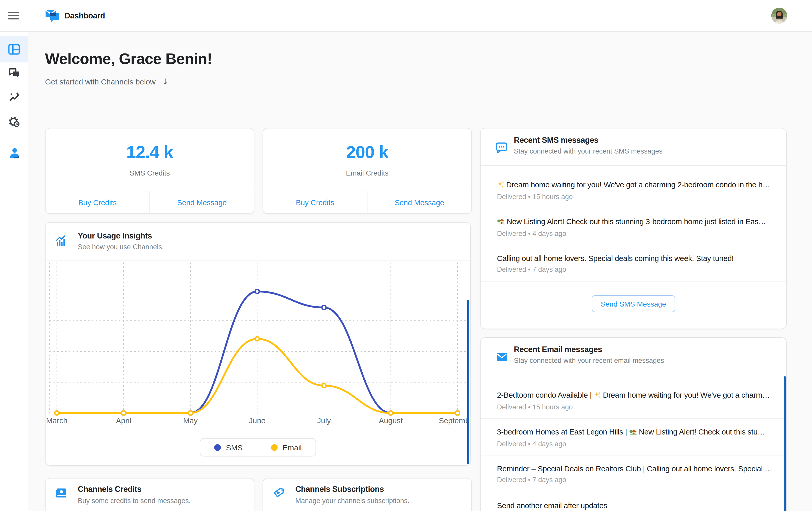 The width and height of the screenshot is (812, 511). Describe the element at coordinates (57, 421) in the screenshot. I see `svg-text: March` at that location.